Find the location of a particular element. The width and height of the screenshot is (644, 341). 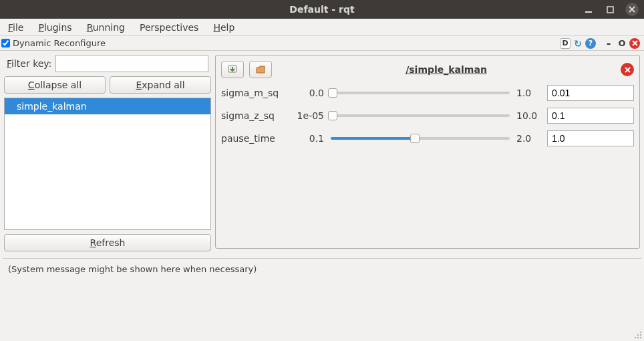

plugin-close-icon is located at coordinates (635, 43).